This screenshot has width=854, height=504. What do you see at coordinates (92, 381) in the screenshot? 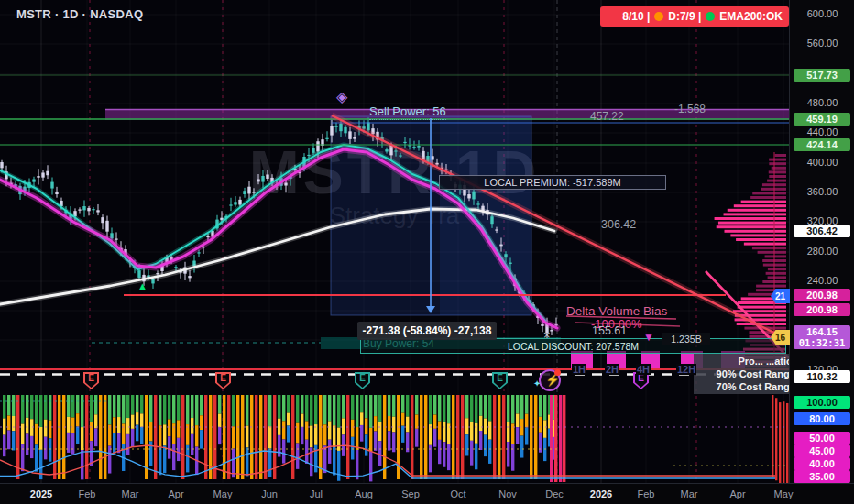
I see `exit-shield-badge-0: E` at bounding box center [92, 381].